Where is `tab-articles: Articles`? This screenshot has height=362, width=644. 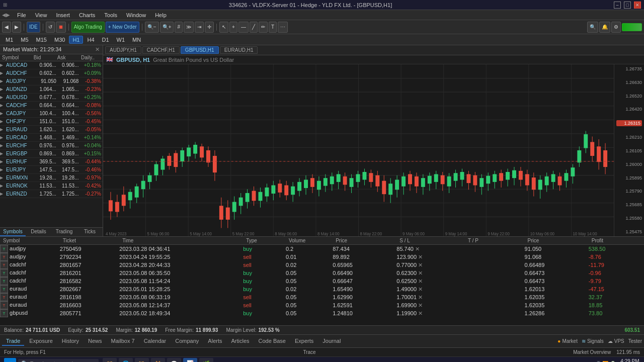
tab-articles: Articles is located at coordinates (240, 341).